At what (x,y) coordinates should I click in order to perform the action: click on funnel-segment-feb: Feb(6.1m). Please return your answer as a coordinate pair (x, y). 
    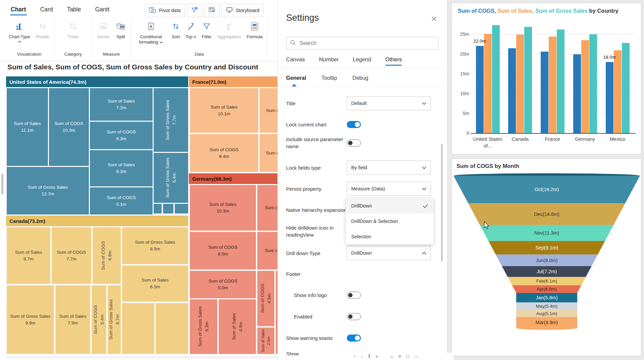
    Looking at the image, I should click on (547, 281).